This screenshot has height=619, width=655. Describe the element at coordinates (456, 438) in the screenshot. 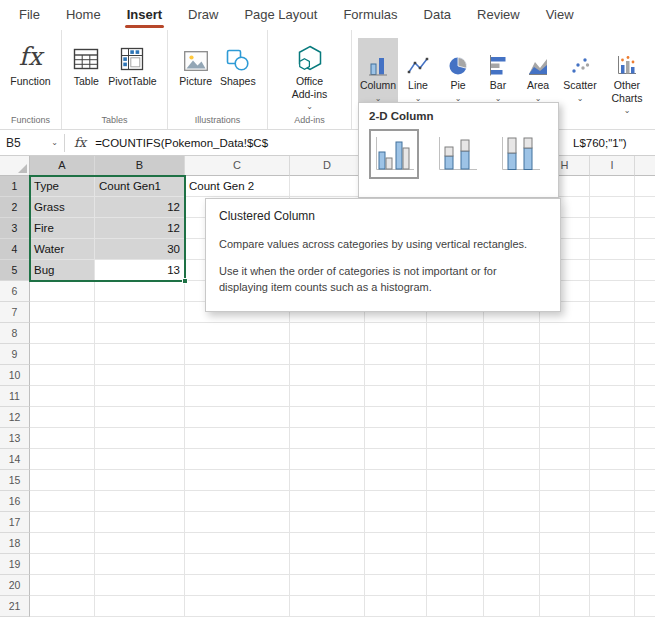

I see `cell-F13` at that location.